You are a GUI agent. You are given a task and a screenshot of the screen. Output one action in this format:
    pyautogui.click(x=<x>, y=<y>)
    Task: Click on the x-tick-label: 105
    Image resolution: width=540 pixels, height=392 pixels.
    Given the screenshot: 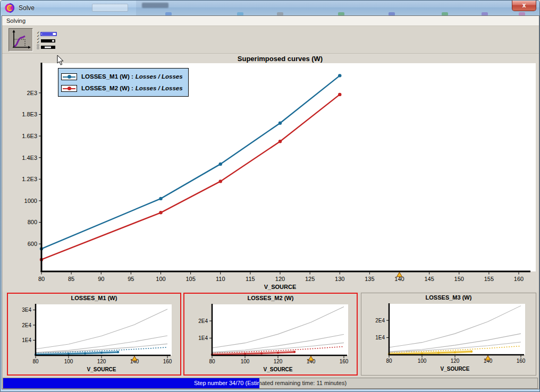 What is the action you would take?
    pyautogui.click(x=190, y=279)
    